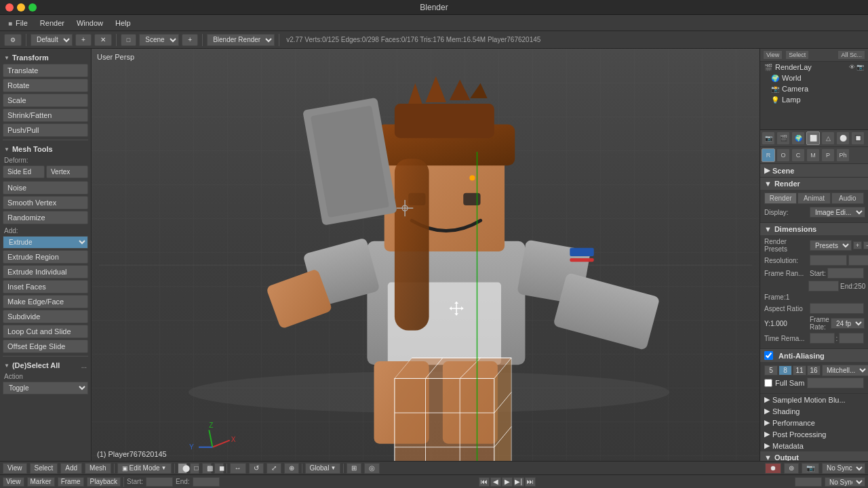 Image resolution: width=868 pixels, height=488 pixels. I want to click on render-visibility-btn: 📷, so click(810, 468).